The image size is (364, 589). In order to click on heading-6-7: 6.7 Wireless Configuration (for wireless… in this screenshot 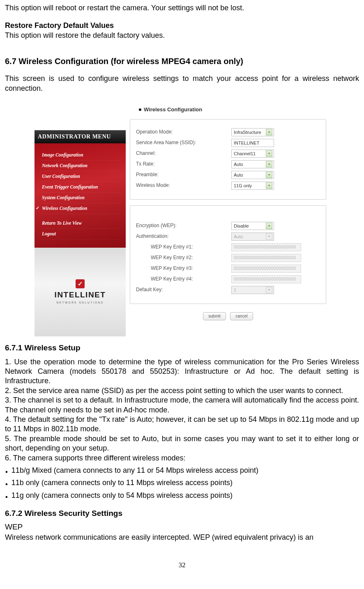, I will do `click(182, 61)`.